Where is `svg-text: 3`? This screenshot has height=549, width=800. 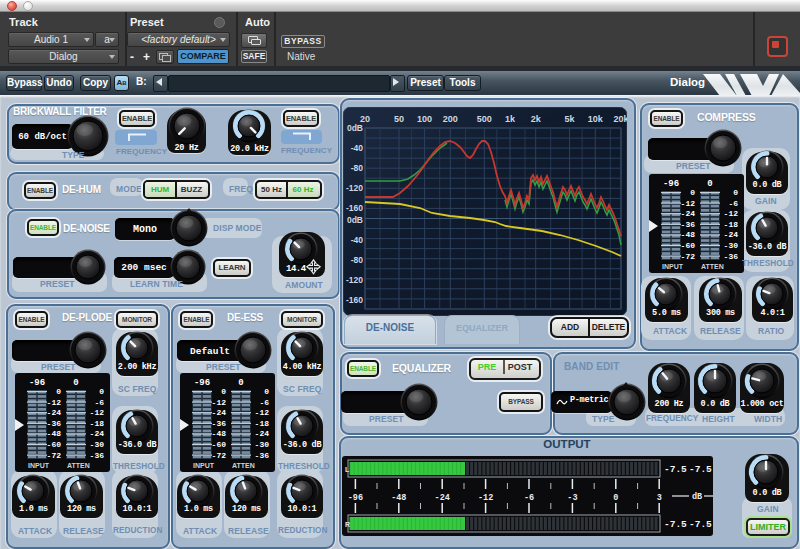 svg-text: 3 is located at coordinates (660, 498).